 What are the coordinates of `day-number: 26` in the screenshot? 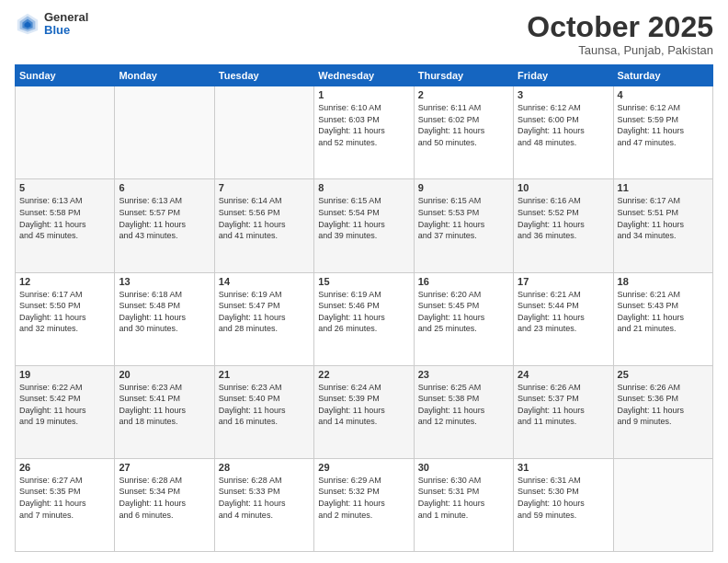 It's located at (64, 467).